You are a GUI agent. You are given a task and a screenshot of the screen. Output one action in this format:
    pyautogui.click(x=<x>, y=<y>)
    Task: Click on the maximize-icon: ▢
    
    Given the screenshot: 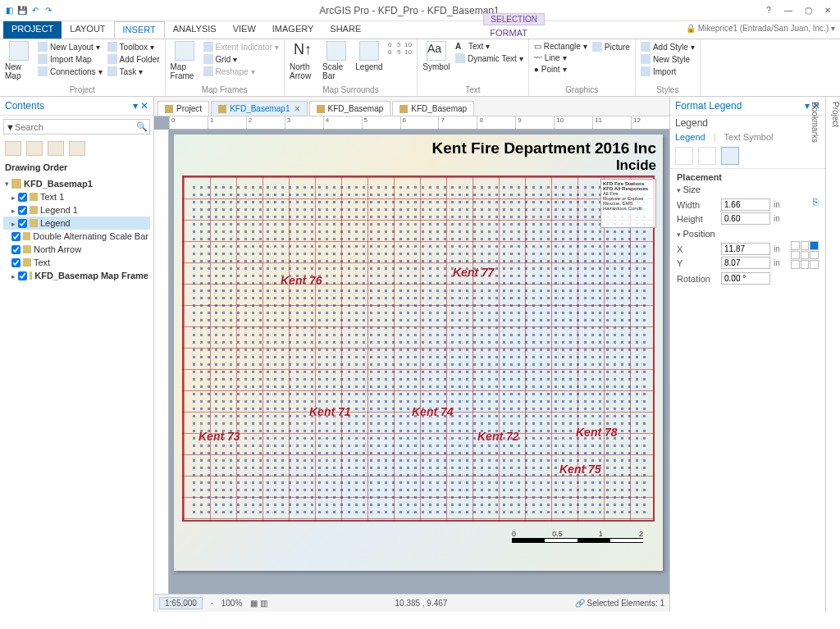 What is the action you would take?
    pyautogui.click(x=808, y=10)
    